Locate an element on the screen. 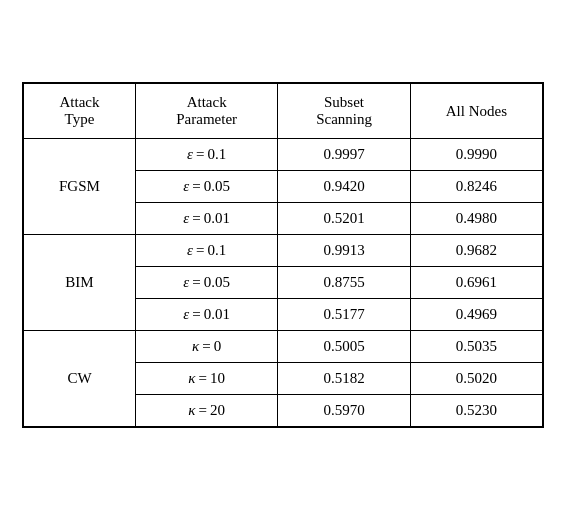 The image size is (566, 510). table-row-subset: 0.9420 is located at coordinates (344, 187).